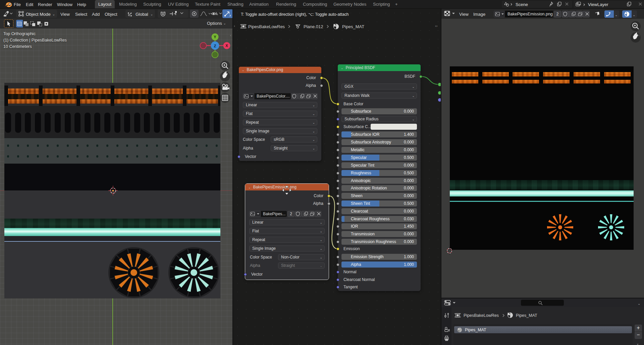 The height and width of the screenshot is (345, 644). What do you see at coordinates (215, 46) in the screenshot?
I see `svg-text: Z` at bounding box center [215, 46].